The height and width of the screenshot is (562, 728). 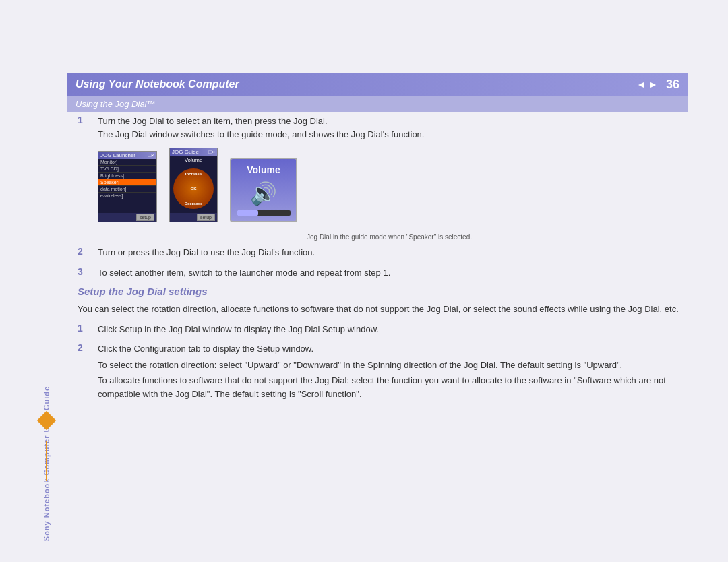 What do you see at coordinates (86, 328) in the screenshot?
I see `setup-step-1-number: 1` at bounding box center [86, 328].